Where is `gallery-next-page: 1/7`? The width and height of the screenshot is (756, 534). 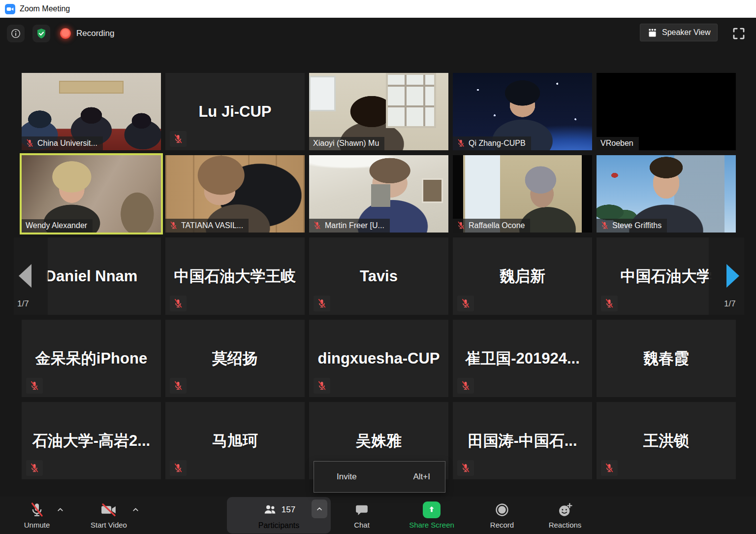 gallery-next-page: 1/7 is located at coordinates (726, 276).